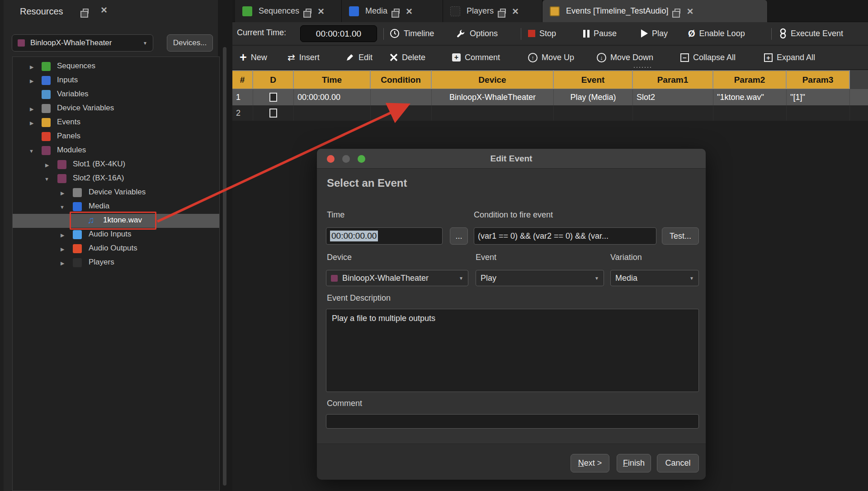 The height and width of the screenshot is (491, 868). I want to click on tree-item-sequences: ▶ Sequences, so click(116, 67).